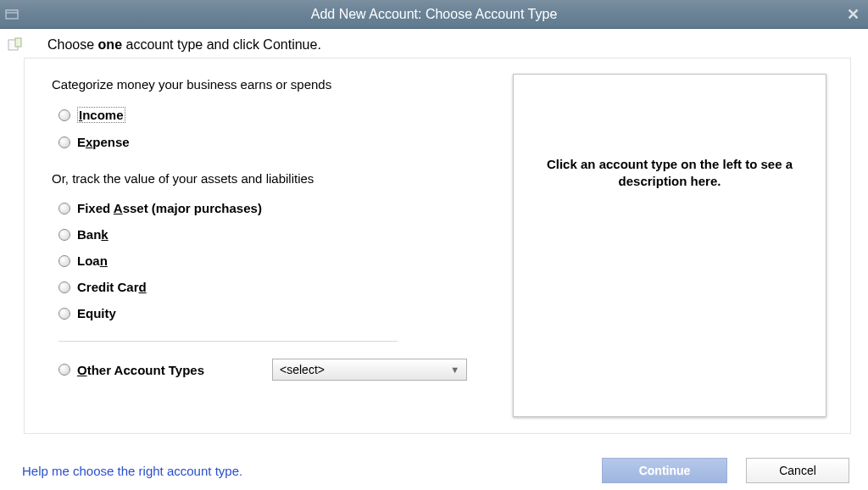  Describe the element at coordinates (14, 45) in the screenshot. I see `account-icon` at that location.